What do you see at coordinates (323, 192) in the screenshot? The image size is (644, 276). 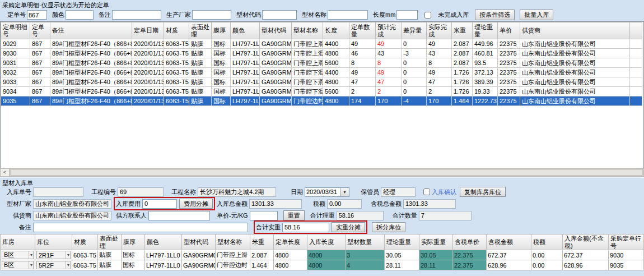 I see `date-input` at bounding box center [323, 192].